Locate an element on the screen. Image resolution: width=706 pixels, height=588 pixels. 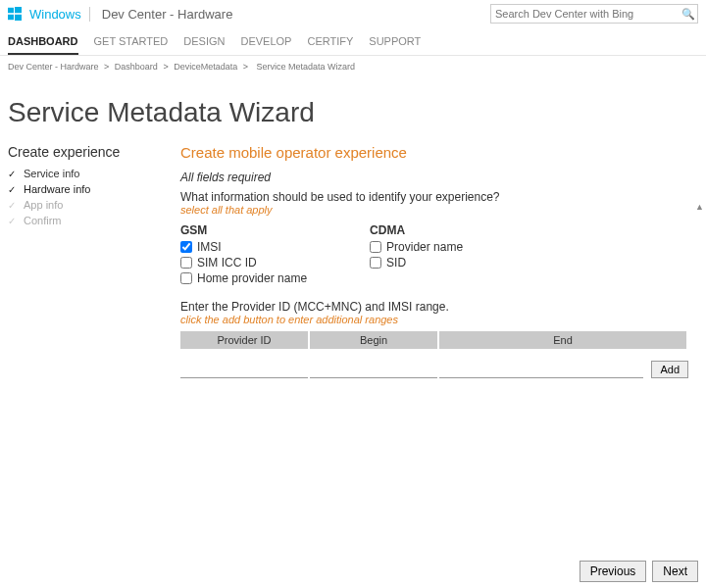
crumb-devicemetadata: DeviceMetadata is located at coordinates (206, 67).